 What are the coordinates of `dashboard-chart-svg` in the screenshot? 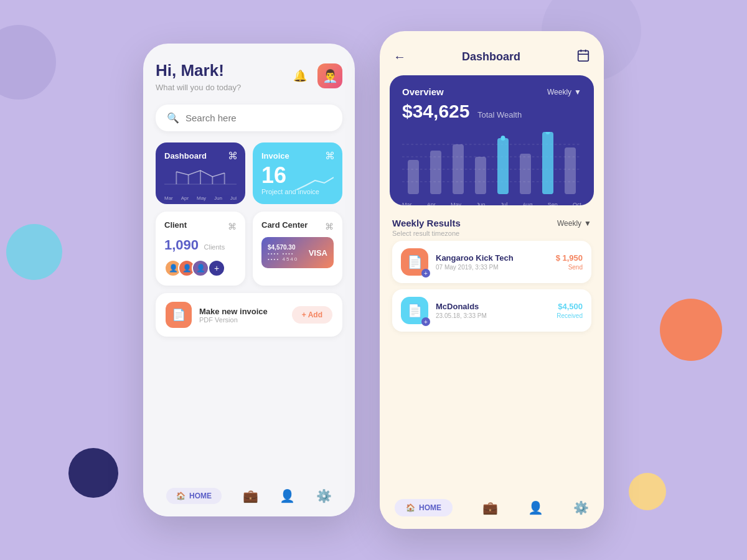 It's located at (200, 178).